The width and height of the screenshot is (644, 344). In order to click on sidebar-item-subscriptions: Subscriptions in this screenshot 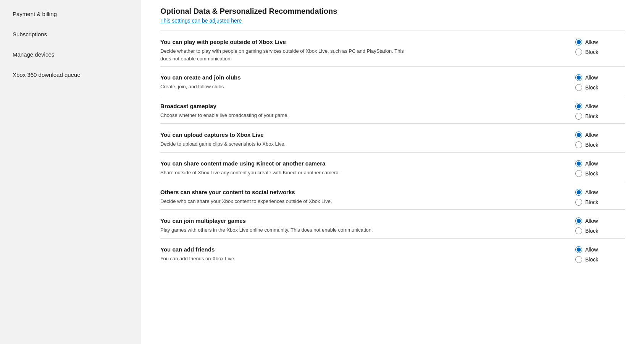, I will do `click(71, 34)`.